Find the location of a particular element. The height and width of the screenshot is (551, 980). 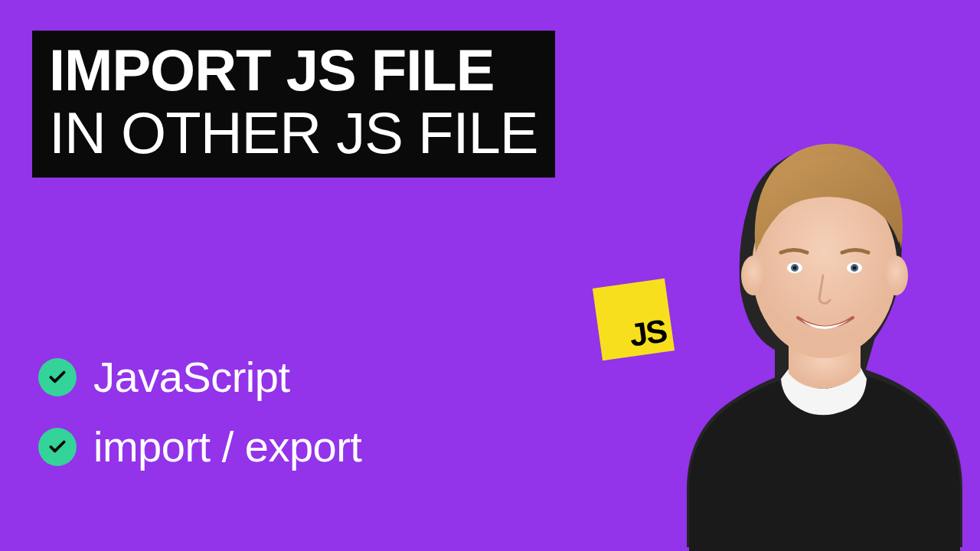

bullet-label: import / export is located at coordinates (227, 447).